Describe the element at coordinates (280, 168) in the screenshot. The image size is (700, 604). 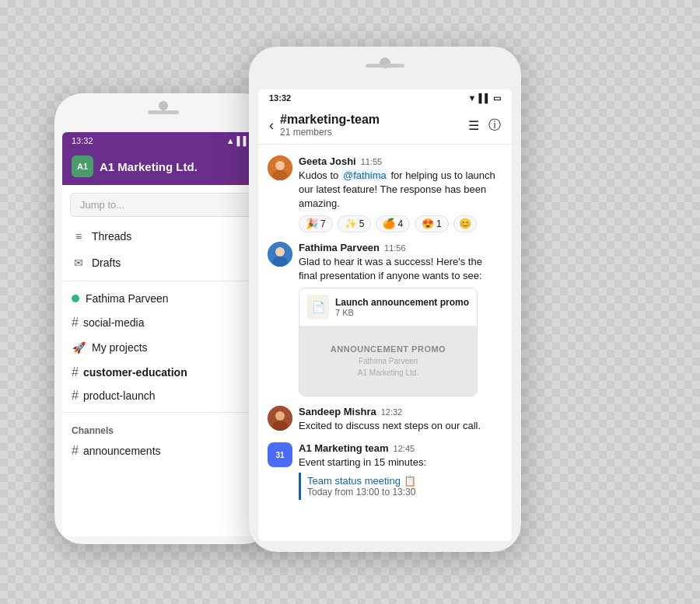
I see `avatar-img-geeta` at that location.